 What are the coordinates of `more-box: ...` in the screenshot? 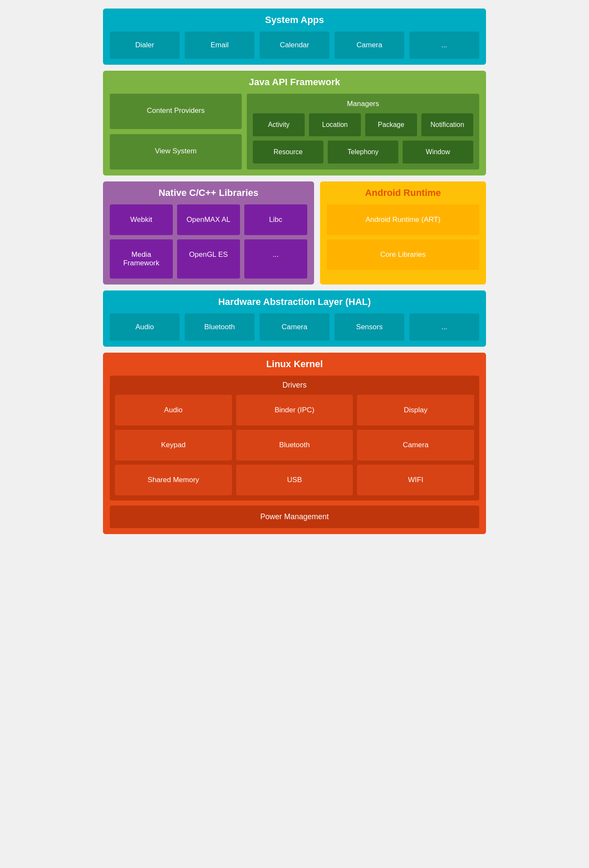 It's located at (444, 45).